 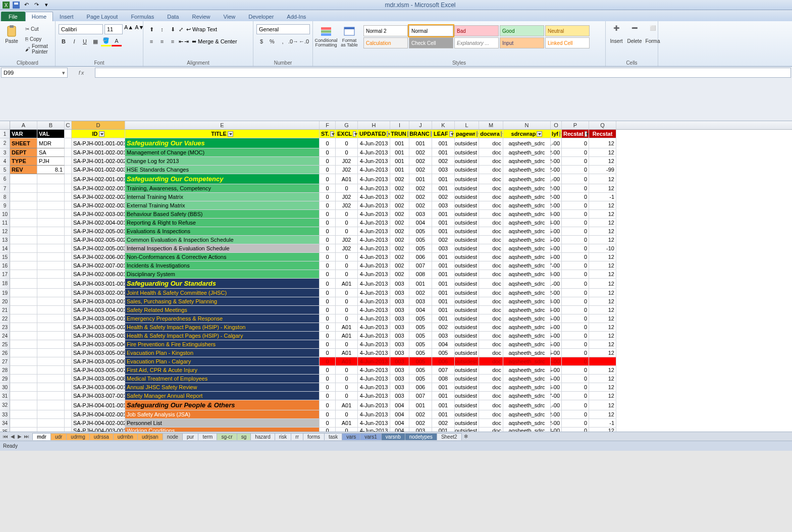 What do you see at coordinates (347, 223) in the screenshot?
I see `cell-G11: 0` at bounding box center [347, 223].